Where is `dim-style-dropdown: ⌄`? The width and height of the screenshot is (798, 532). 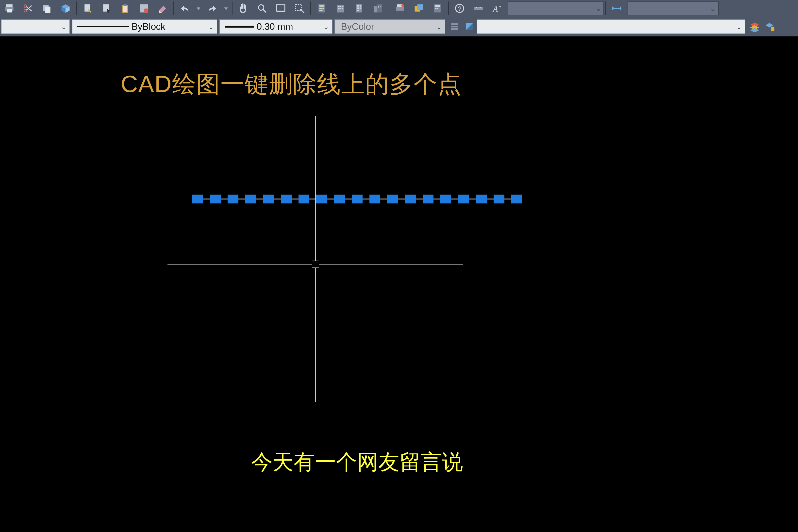 dim-style-dropdown: ⌄ is located at coordinates (673, 8).